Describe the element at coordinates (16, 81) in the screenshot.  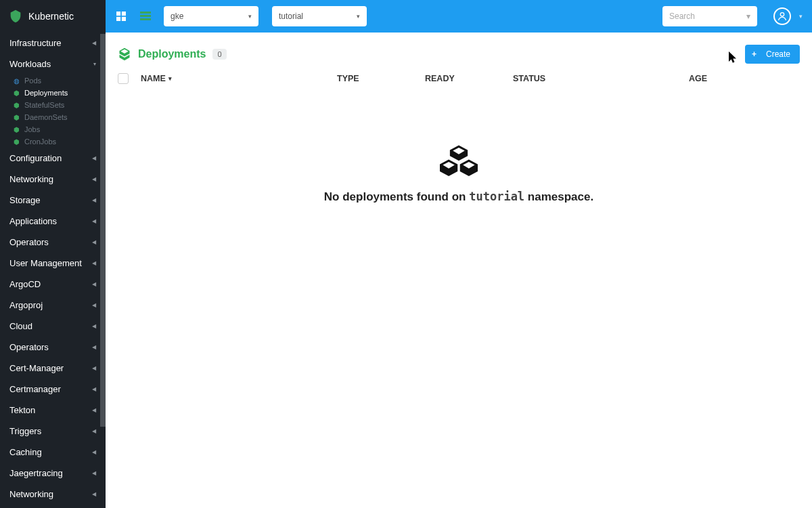
I see `cube-icon: ◍` at that location.